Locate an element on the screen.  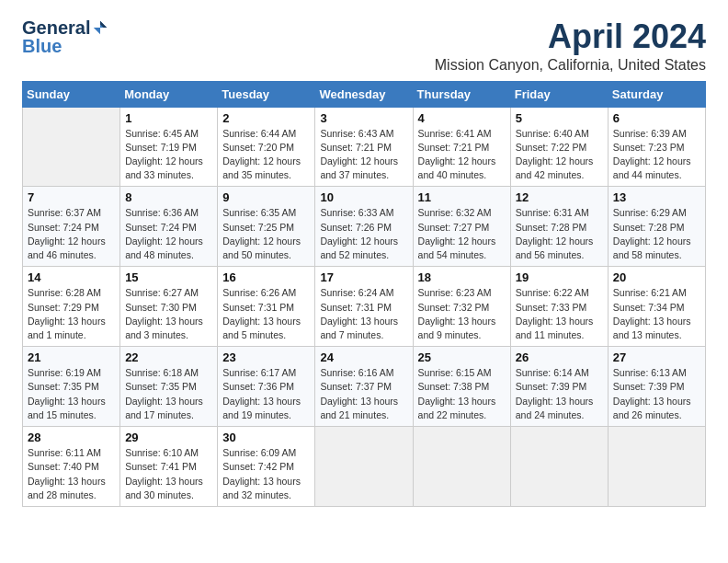
calendar-cell: 7Sunrise: 6:37 AMSunset: 7:24 PMDaylight… is located at coordinates (72, 226).